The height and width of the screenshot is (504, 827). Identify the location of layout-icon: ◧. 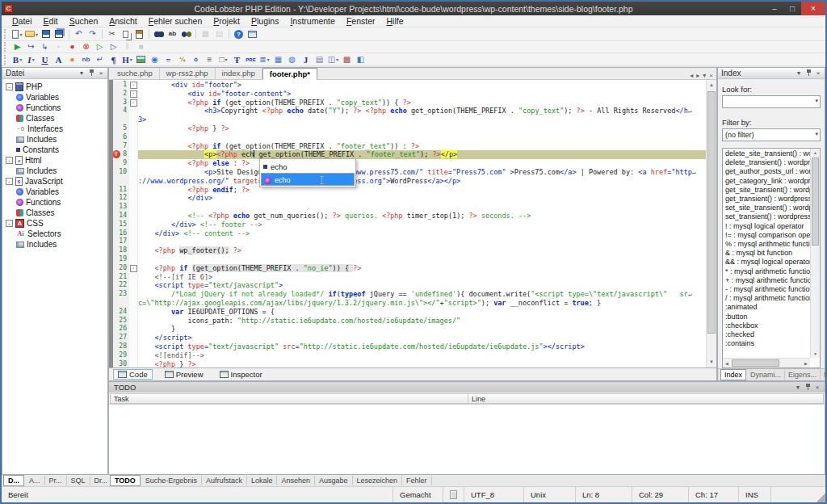
(360, 60).